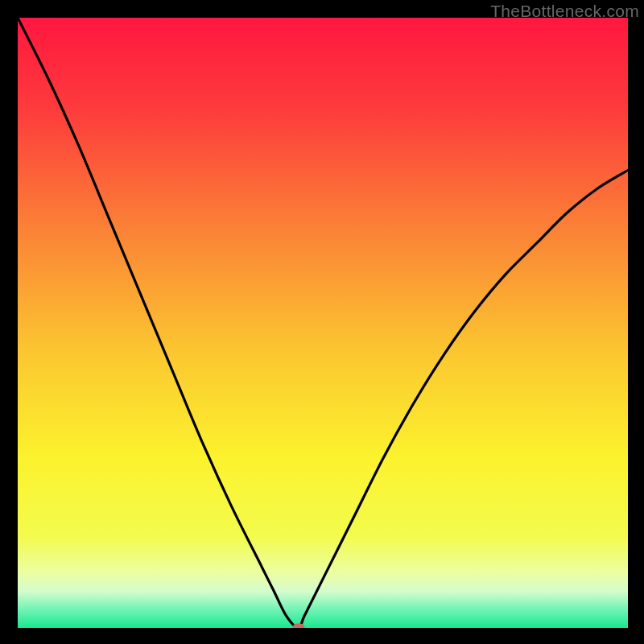  What do you see at coordinates (298, 626) in the screenshot?
I see `marker-point` at bounding box center [298, 626].